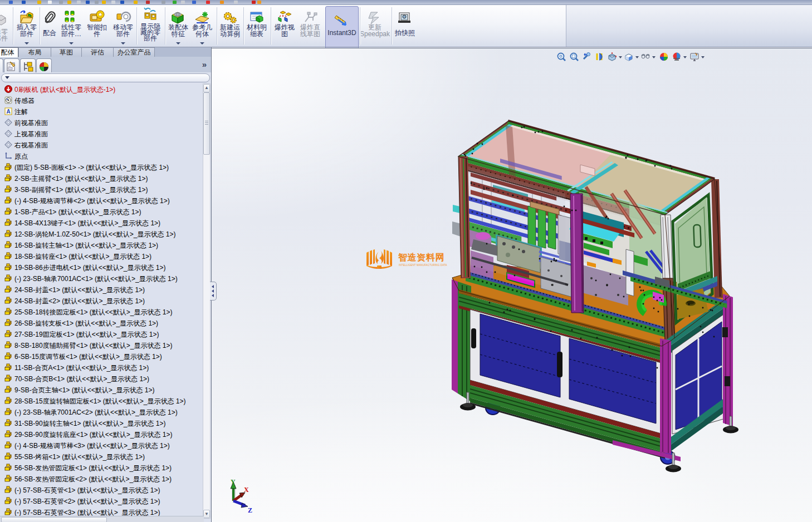  Describe the element at coordinates (250, 510) in the screenshot. I see `svg-text: Z` at that location.